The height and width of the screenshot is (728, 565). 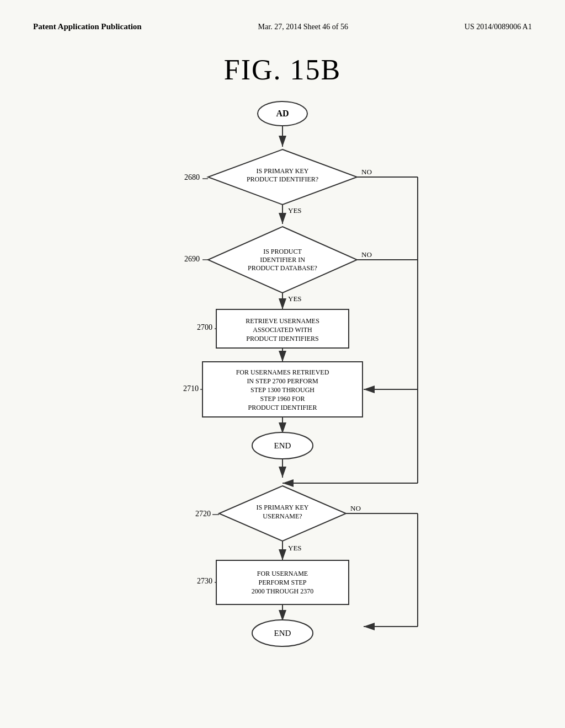 I want to click on svg-text: 2700, so click(x=205, y=328).